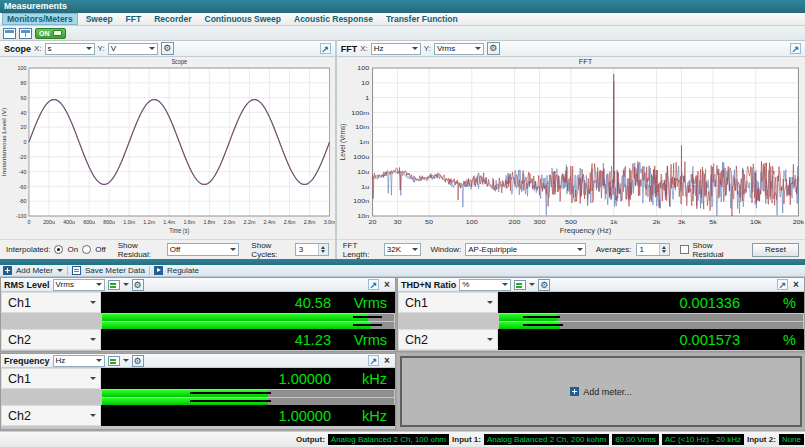 The image size is (805, 447). What do you see at coordinates (102, 48) in the screenshot?
I see `scope-y-label: Y:` at bounding box center [102, 48].